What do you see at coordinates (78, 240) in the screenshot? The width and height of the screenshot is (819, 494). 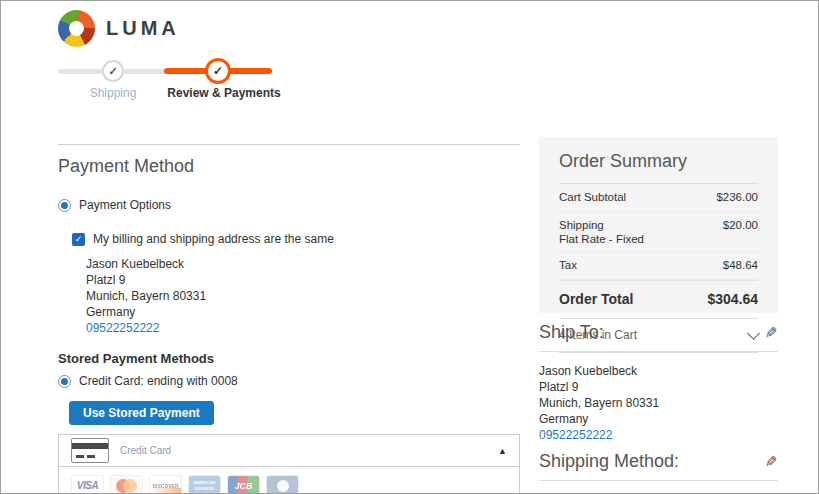 I see `billing-same-checkbox: ✓` at bounding box center [78, 240].